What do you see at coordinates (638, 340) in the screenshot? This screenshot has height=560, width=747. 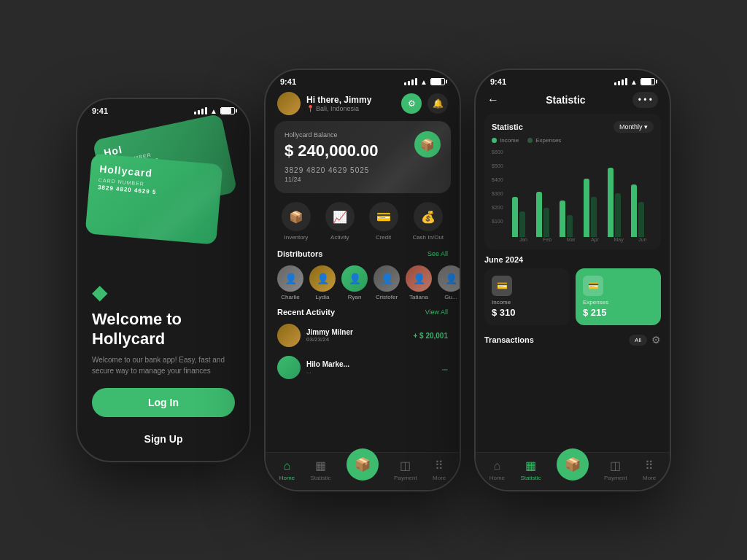 I see `filter-all-button: All` at bounding box center [638, 340].